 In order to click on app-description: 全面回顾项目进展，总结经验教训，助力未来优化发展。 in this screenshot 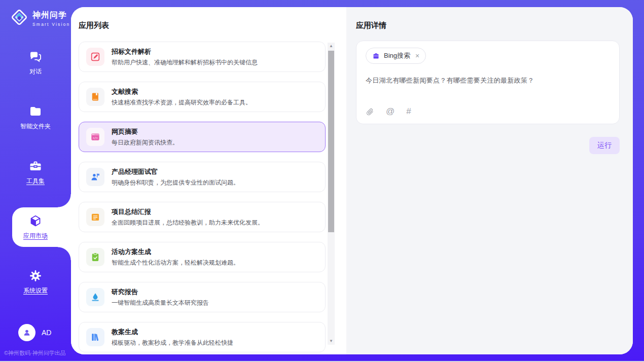, I will do `click(188, 223)`.